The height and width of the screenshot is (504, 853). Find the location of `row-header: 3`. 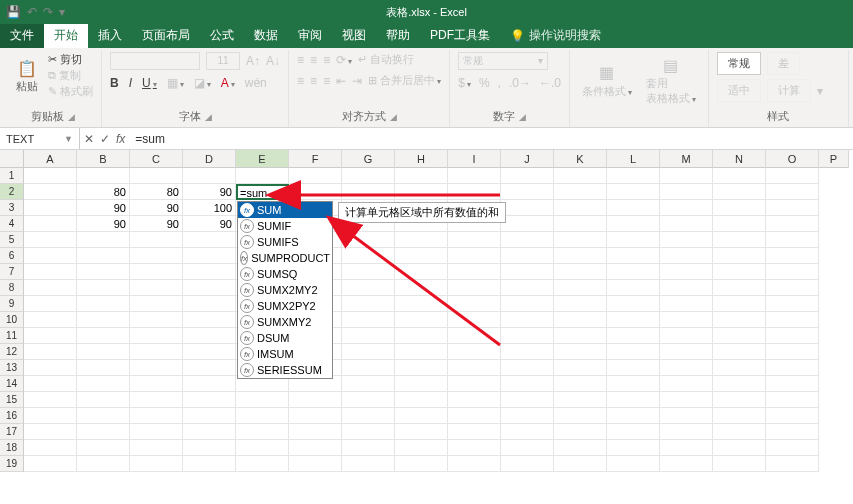

row-header: 3 is located at coordinates (12, 208).